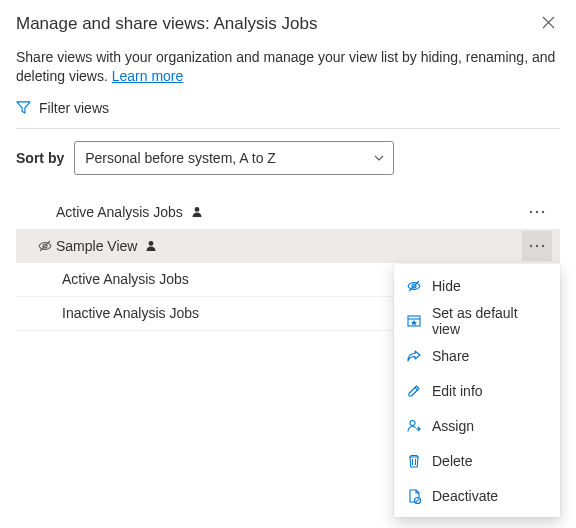  I want to click on hidden-icon, so click(45, 246).